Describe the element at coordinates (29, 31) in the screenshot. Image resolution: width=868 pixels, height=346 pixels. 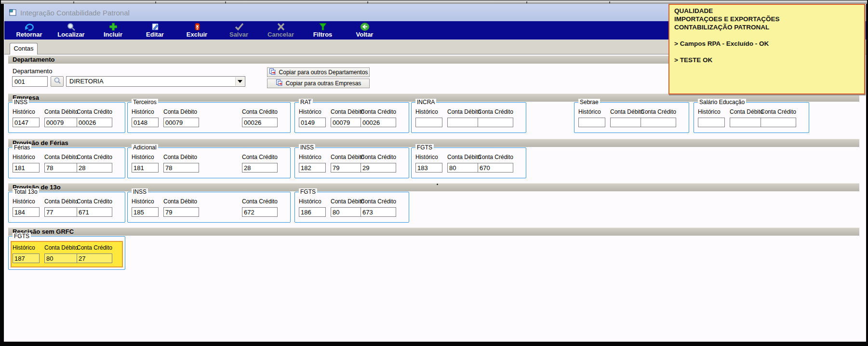
I see `toolbar-button-retornar: Retornar` at that location.